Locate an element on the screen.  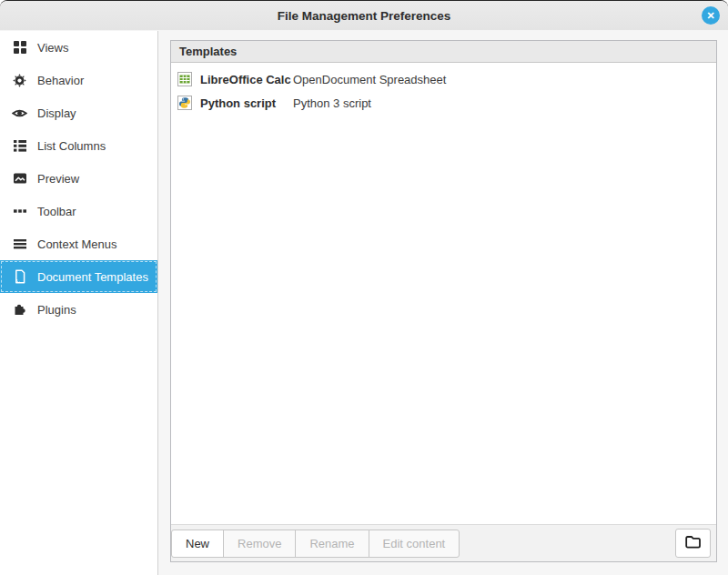
python-icon is located at coordinates (185, 103).